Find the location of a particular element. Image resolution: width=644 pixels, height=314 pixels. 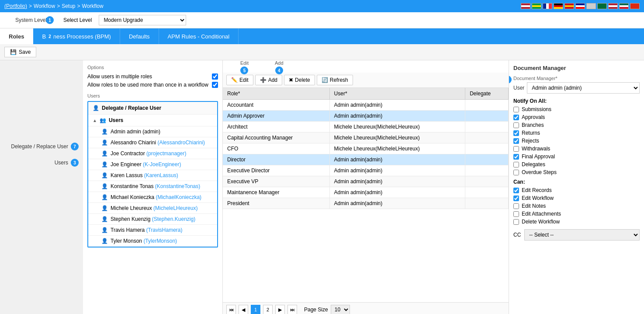

final-approval-checkbox is located at coordinates (516, 157).